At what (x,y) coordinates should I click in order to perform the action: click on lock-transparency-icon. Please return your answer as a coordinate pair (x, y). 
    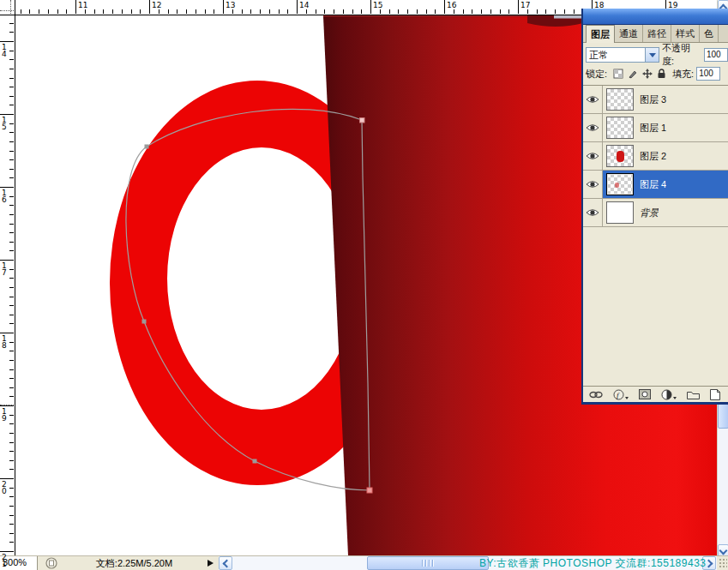
    Looking at the image, I should click on (618, 74).